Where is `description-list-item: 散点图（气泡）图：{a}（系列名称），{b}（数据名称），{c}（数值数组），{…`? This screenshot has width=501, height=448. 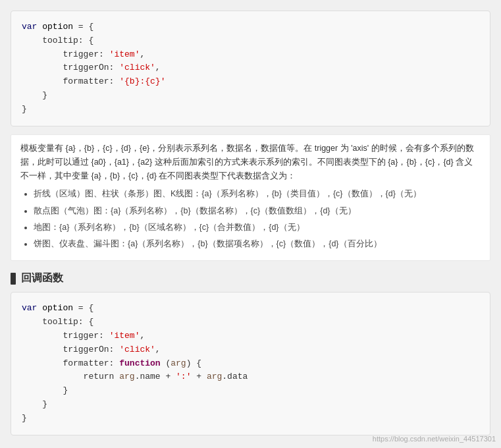
description-list-item: 散点图（气泡）图：{a}（系列名称），{b}（数据名称），{c}（数值数组），{… is located at coordinates (257, 211).